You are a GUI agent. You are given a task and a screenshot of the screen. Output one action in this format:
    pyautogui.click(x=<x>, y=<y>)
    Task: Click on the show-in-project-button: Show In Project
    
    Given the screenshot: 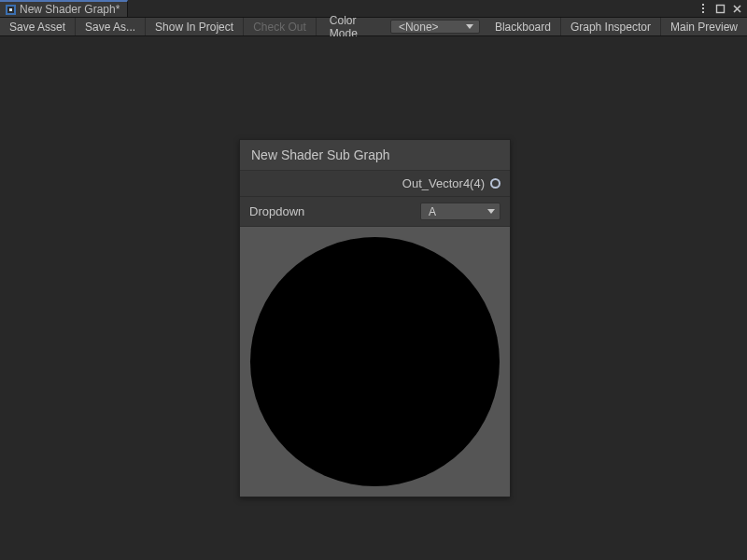 What is the action you would take?
    pyautogui.click(x=194, y=26)
    